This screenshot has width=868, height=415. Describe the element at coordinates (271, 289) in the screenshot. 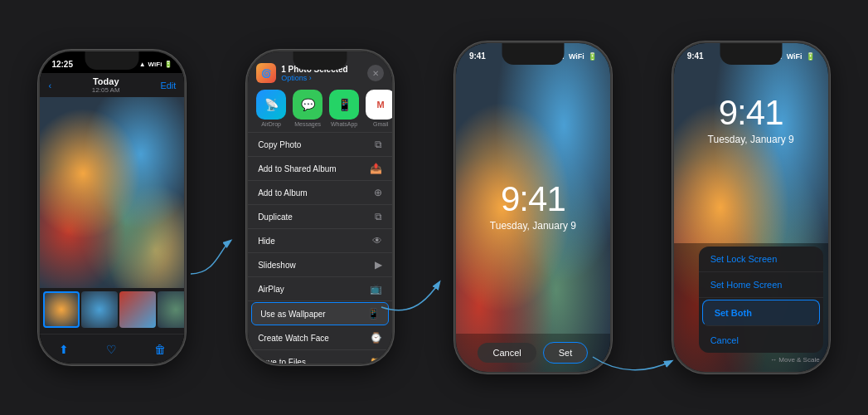

I see `airplay-label: AirPlay` at that location.